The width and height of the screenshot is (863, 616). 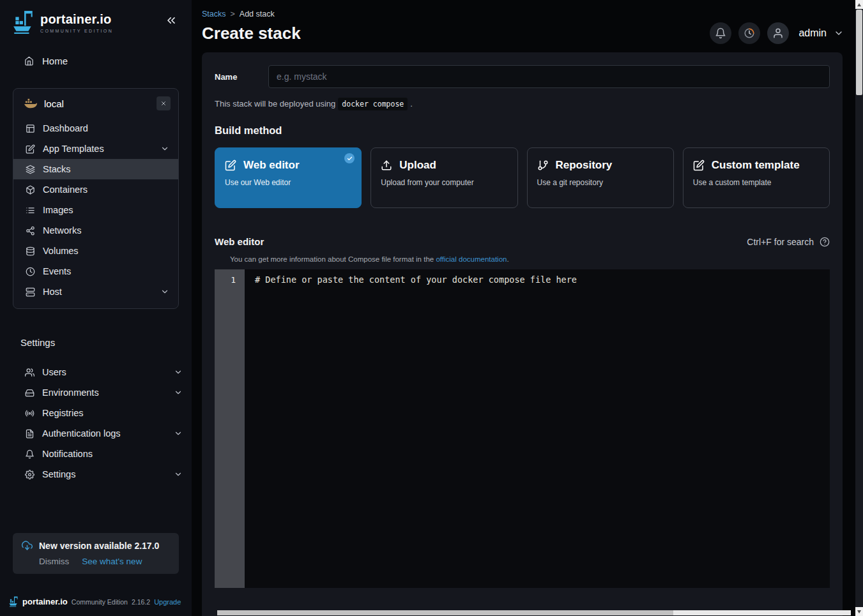 I want to click on update-banner-title: New version available 2.17.0, so click(x=99, y=546).